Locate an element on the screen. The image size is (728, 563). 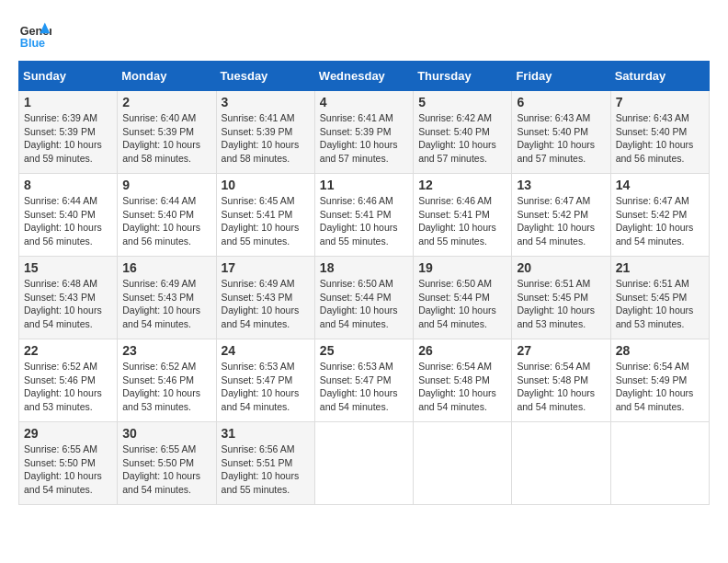
day-number: 6 is located at coordinates (561, 102).